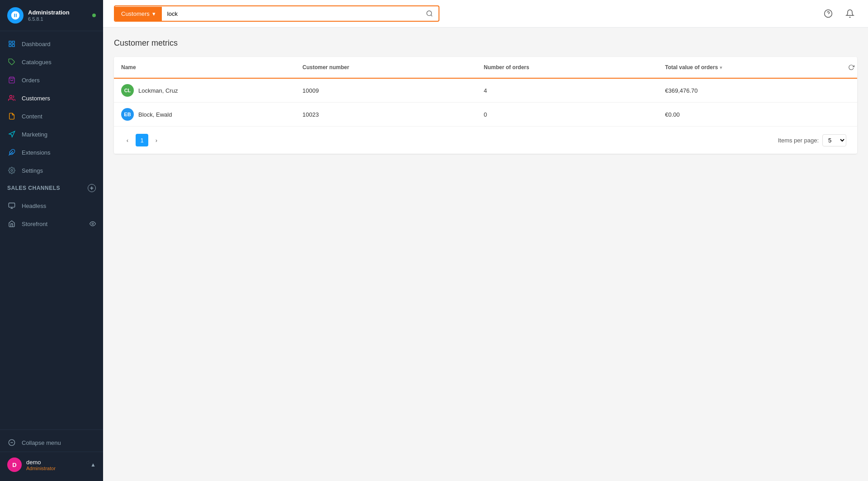  Describe the element at coordinates (567, 90) in the screenshot. I see `td-number-of-orders: 4` at that location.